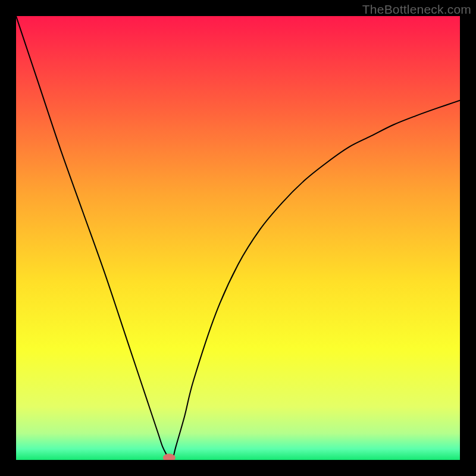 Image resolution: width=476 pixels, height=476 pixels. What do you see at coordinates (416, 10) in the screenshot?
I see `watermark-text: TheBottleneck.com` at bounding box center [416, 10].